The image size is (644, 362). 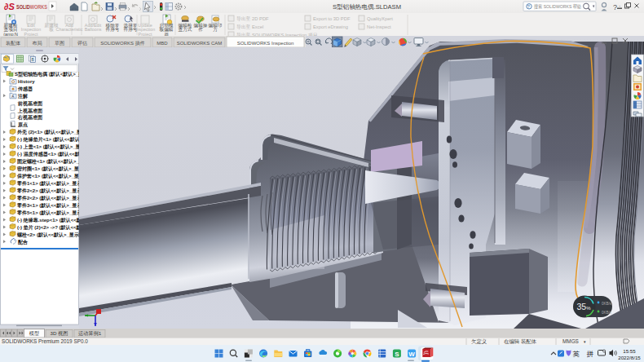 I want to click on svg-text: SOLIDWORKS Inspection, so click(x=266, y=43).